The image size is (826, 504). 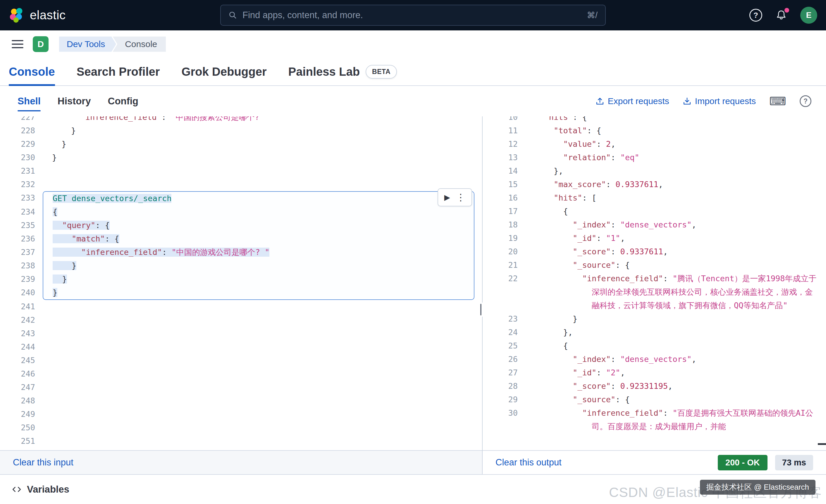 What do you see at coordinates (756, 15) in the screenshot?
I see `help-button: ?` at bounding box center [756, 15].